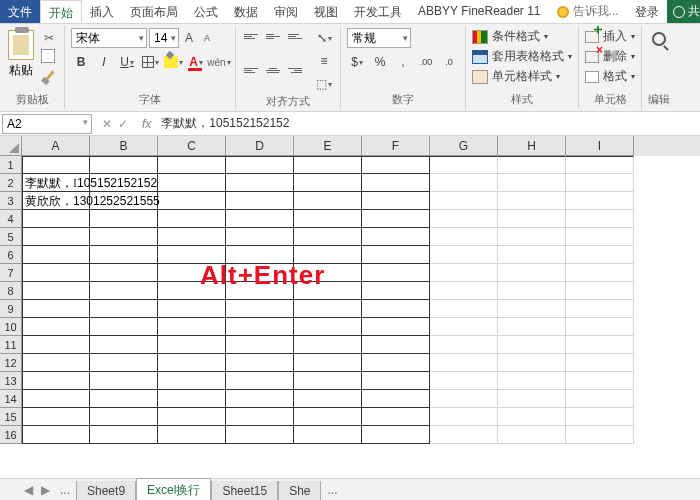 The image size is (700, 500). Describe the element at coordinates (11, 165) in the screenshot. I see `row-header-1: 1` at that location.